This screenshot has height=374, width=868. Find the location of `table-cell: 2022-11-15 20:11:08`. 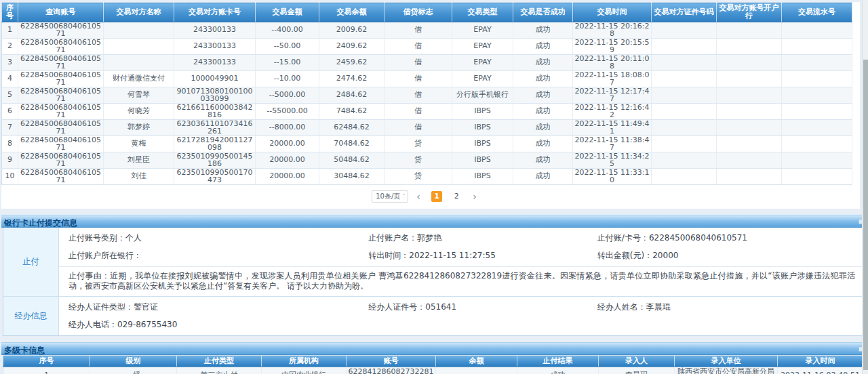

table-cell: 2022-11-15 20:11:08 is located at coordinates (612, 63).